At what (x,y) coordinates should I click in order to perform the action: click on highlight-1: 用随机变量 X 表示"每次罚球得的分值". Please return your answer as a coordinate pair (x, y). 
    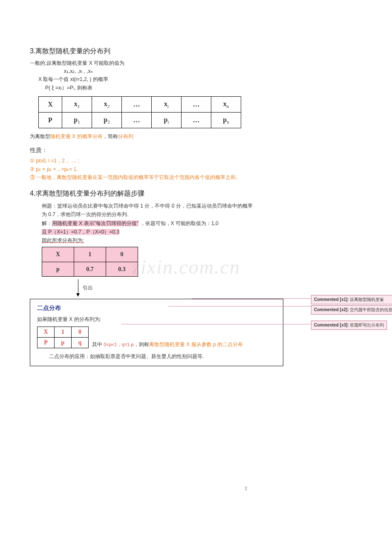
    Looking at the image, I should click on (95, 223).